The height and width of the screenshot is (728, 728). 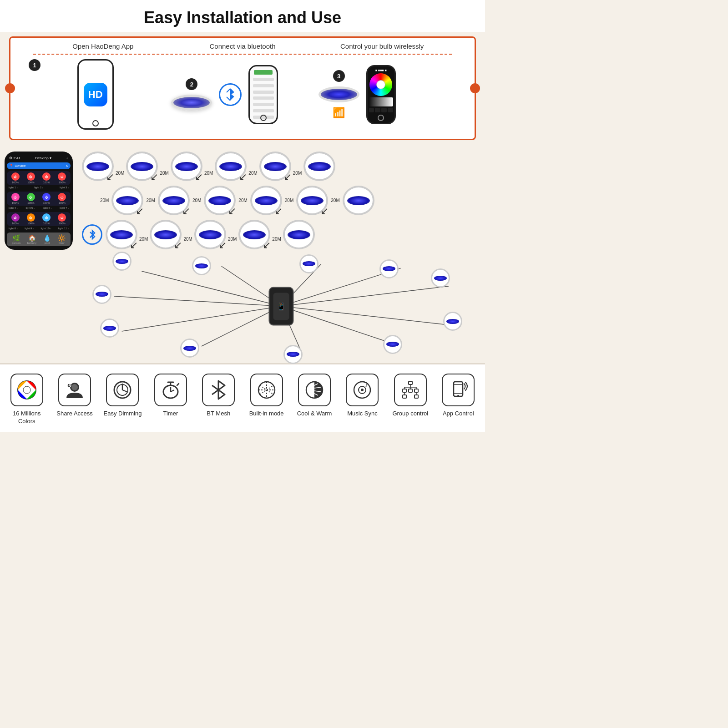 I want to click on colors-label: 16 Millions Colors, so click(x=27, y=418).